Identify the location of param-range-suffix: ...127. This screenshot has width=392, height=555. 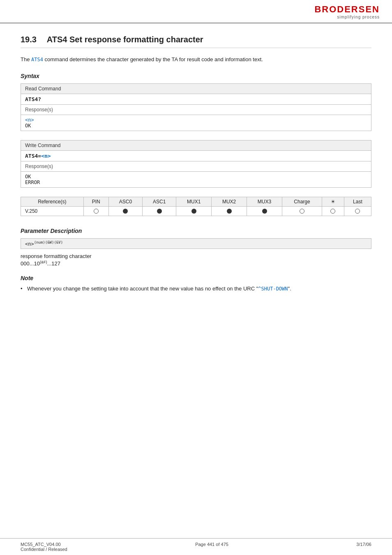
(54, 264).